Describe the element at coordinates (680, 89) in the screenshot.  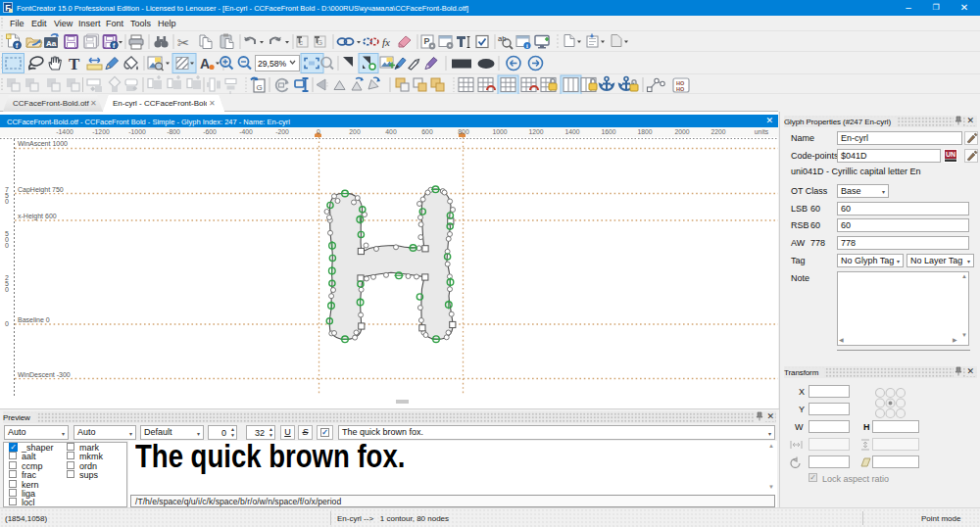
I see `svg-text: HO` at that location.